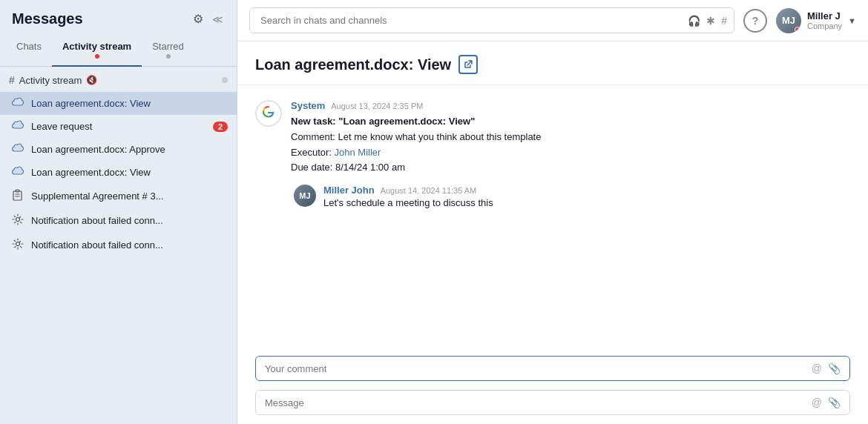 The height and width of the screenshot is (424, 868). I want to click on help-button: ?, so click(755, 21).